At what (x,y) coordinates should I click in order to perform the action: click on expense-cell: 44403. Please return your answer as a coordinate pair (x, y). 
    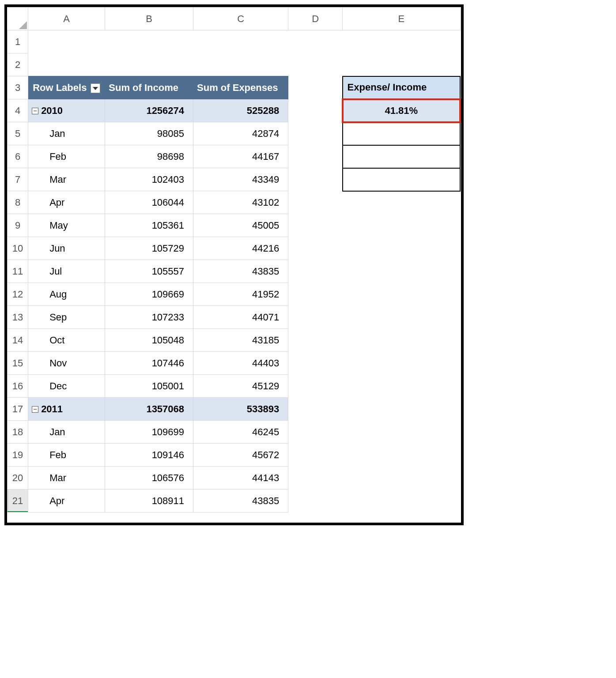
    Looking at the image, I should click on (241, 363).